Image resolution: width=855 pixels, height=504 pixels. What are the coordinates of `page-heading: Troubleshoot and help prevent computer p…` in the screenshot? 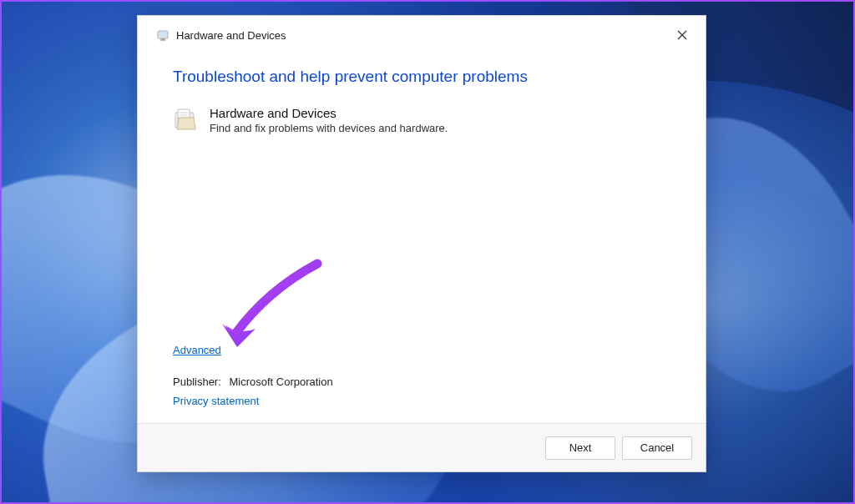 It's located at (422, 77).